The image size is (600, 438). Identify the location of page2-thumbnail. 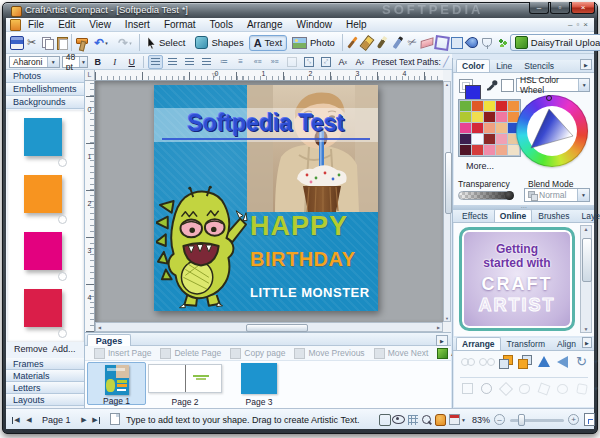
(185, 378).